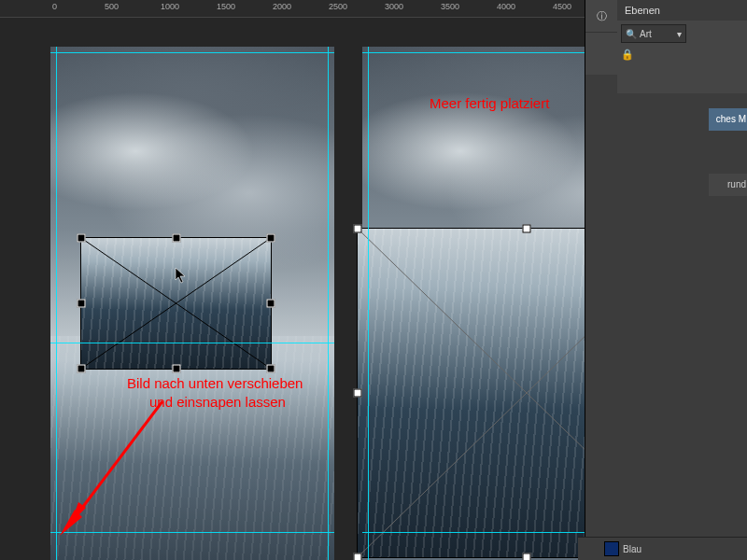 Image resolution: width=747 pixels, height=560 pixels. Describe the element at coordinates (627, 54) in the screenshot. I see `lock-icon: 🔒` at that location.